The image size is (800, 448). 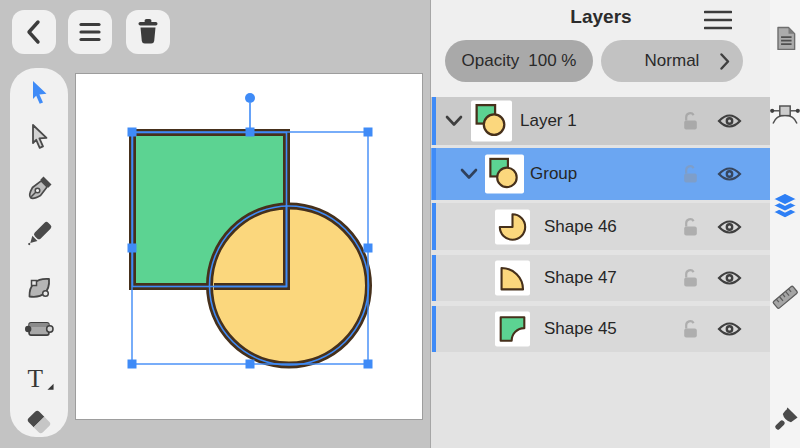 I want to click on opacity-label: Opacity, so click(x=491, y=61).